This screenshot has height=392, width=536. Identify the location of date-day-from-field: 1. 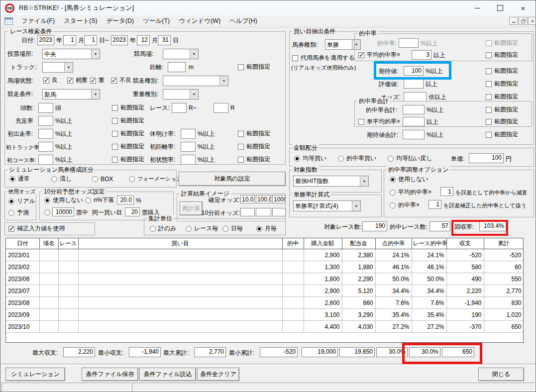
(91, 40).